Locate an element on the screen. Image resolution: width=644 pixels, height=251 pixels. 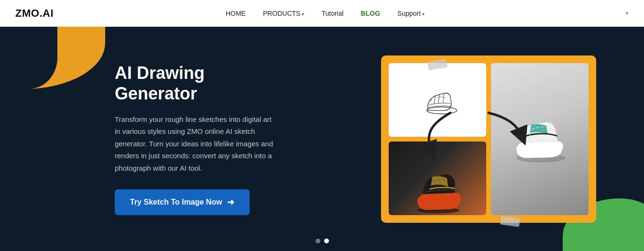
nav-item-home: HOME is located at coordinates (236, 13).